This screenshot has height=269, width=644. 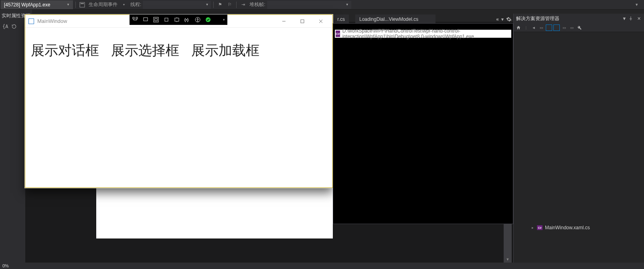 What do you see at coordinates (579, 28) in the screenshot?
I see `wrench-icon` at bounding box center [579, 28].